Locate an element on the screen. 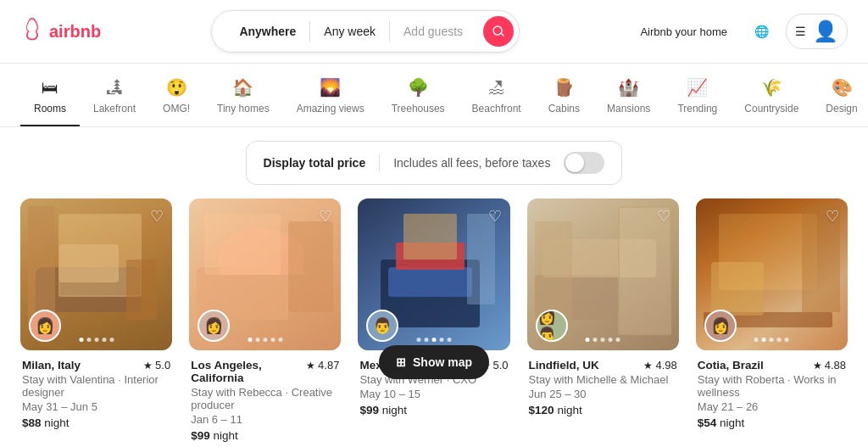  category-label-mansions: Mansions is located at coordinates (629, 109).